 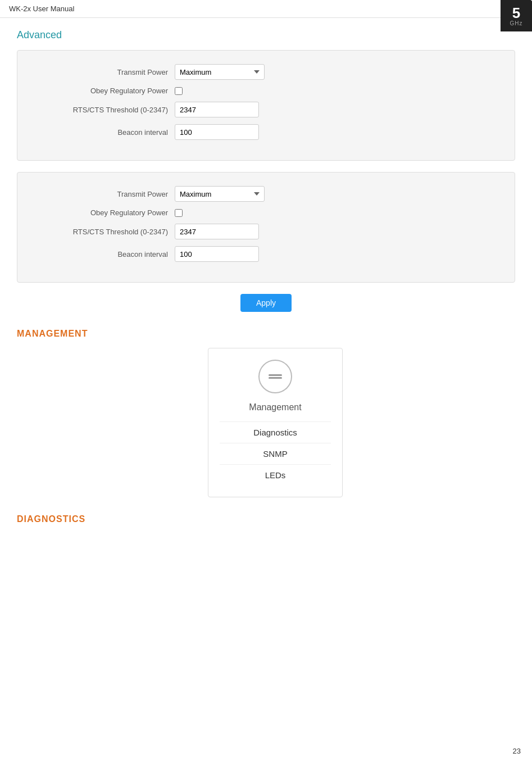 I want to click on rts-group-24: RTS/CTS Threshold (0-2347) 2347, so click(x=266, y=110).